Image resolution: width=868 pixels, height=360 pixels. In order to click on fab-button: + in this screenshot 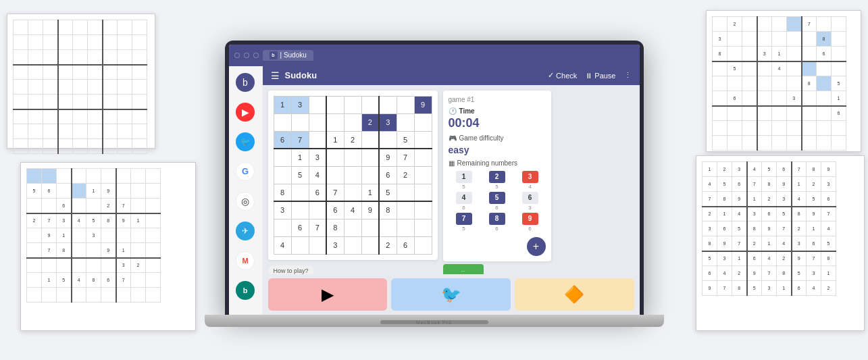, I will do `click(536, 247)`.